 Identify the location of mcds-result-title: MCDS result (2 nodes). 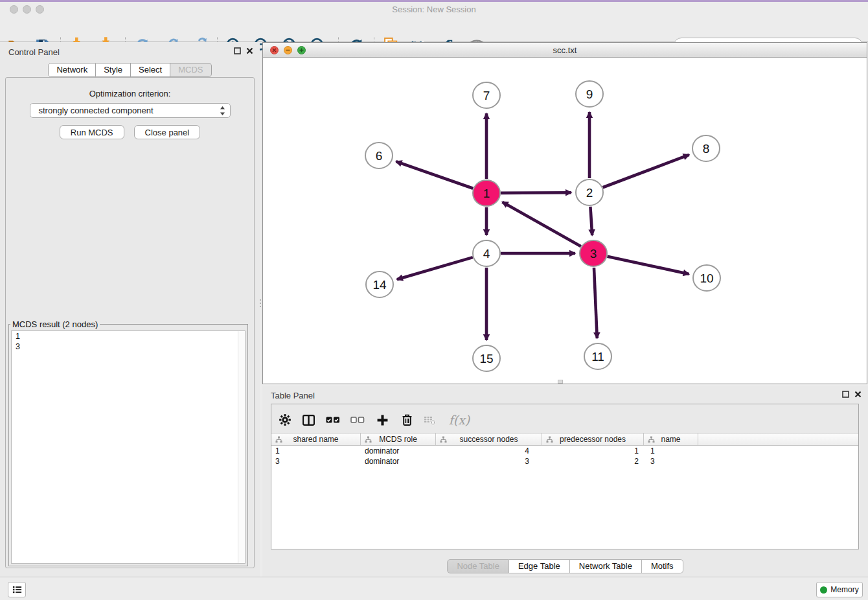
(55, 324).